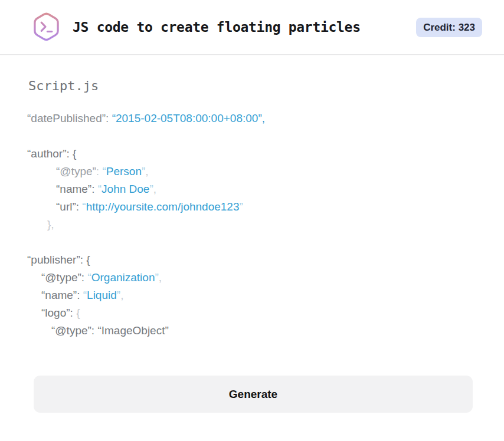 The height and width of the screenshot is (441, 504). I want to click on code-segment: “logo”:, so click(59, 312).